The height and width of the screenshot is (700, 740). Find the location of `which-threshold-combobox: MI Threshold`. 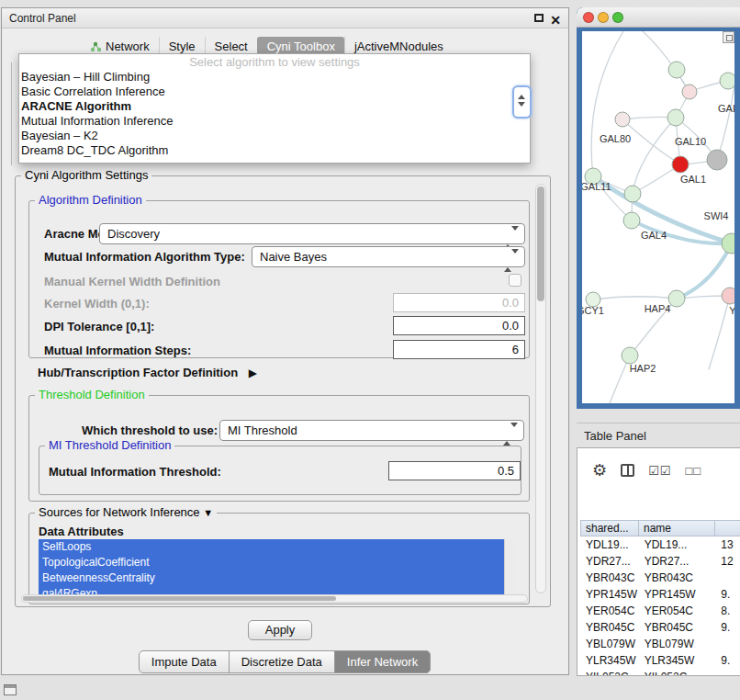

which-threshold-combobox: MI Threshold is located at coordinates (372, 430).